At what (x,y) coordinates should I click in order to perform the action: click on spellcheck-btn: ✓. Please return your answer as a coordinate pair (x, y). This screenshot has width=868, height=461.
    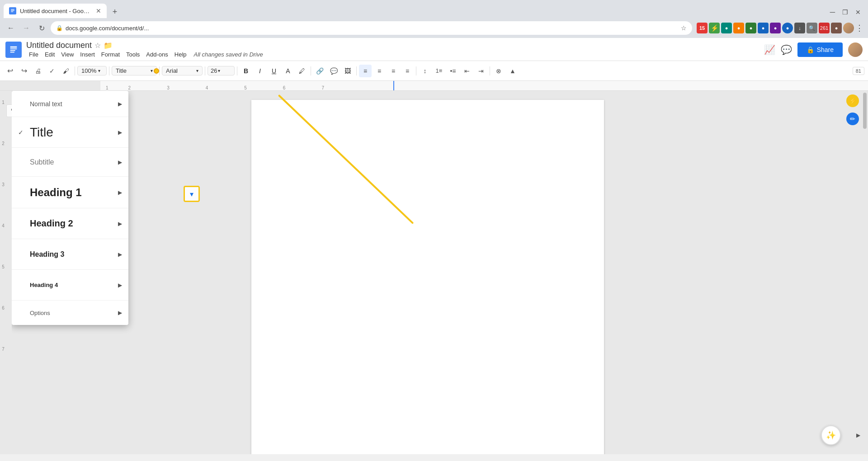
    Looking at the image, I should click on (52, 71).